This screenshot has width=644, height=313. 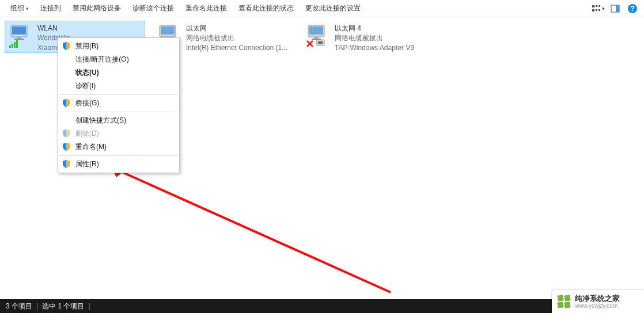 I want to click on view-options-icon: ▾, so click(x=598, y=9).